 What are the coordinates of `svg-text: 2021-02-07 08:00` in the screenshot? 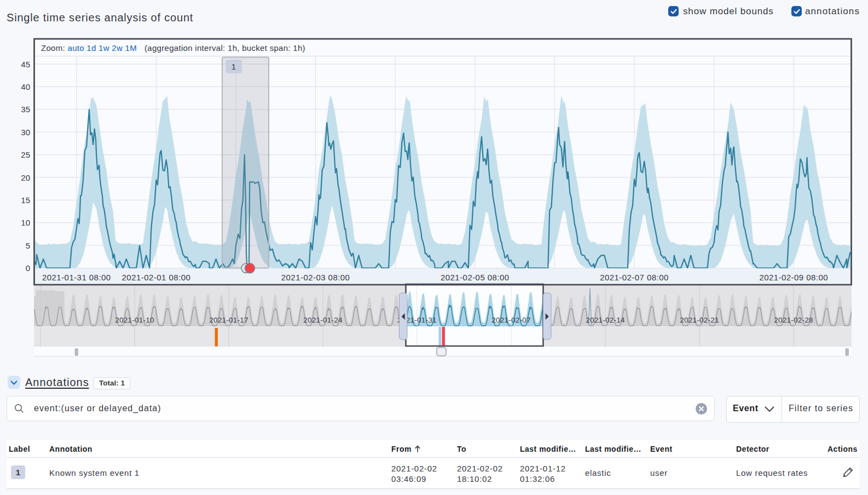 It's located at (634, 277).